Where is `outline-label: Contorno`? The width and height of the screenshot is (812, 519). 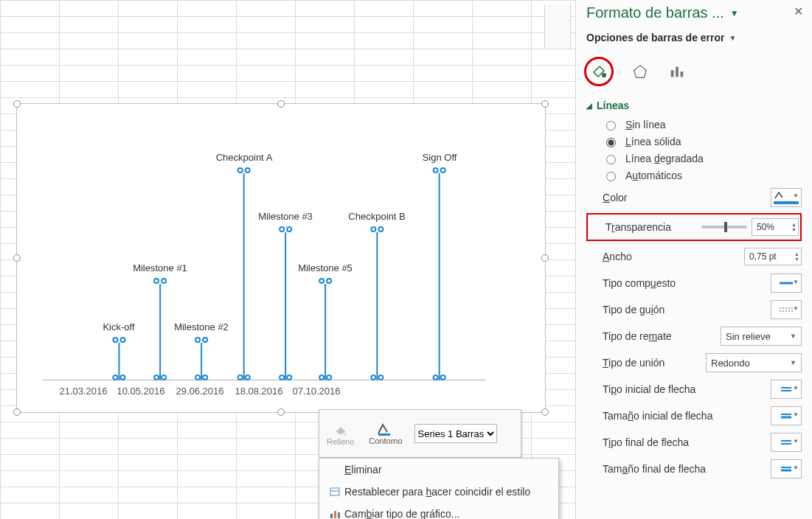
outline-label: Contorno is located at coordinates (385, 441).